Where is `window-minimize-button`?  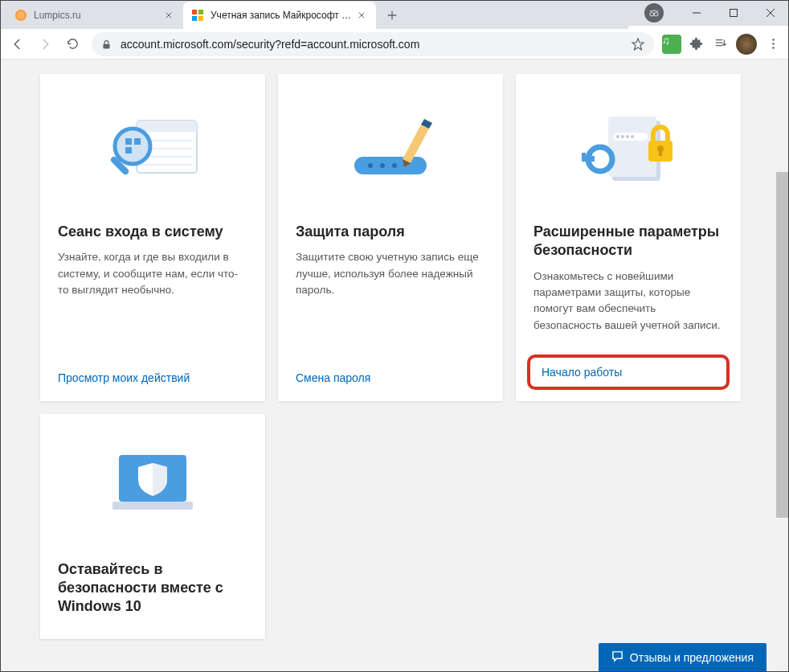
window-minimize-button is located at coordinates (697, 13).